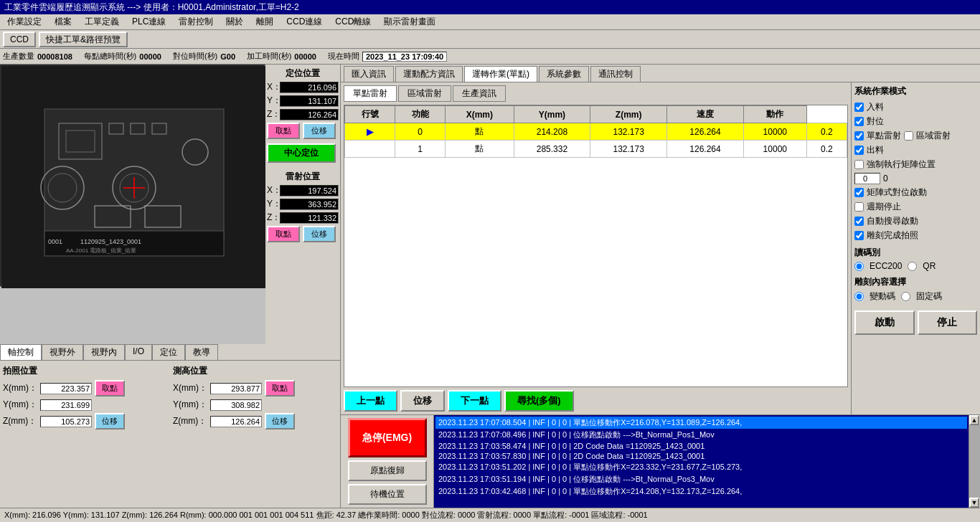  Describe the element at coordinates (309, 218) in the screenshot. I see `laser-z-input` at that location.